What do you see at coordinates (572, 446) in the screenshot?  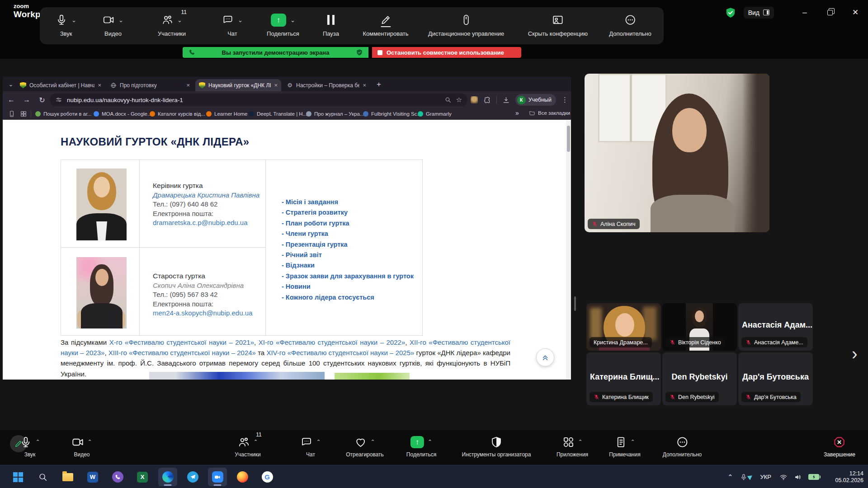 I see `apps-button: ⌃Приложения` at bounding box center [572, 446].